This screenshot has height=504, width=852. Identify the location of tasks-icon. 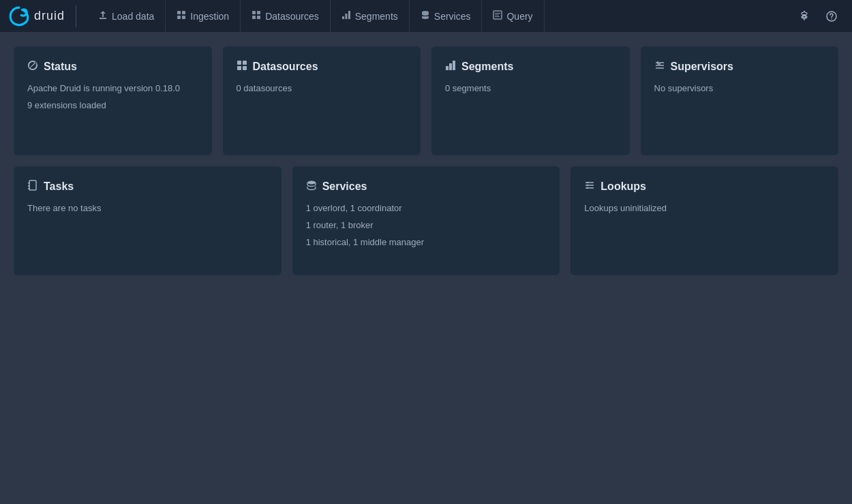
(33, 187).